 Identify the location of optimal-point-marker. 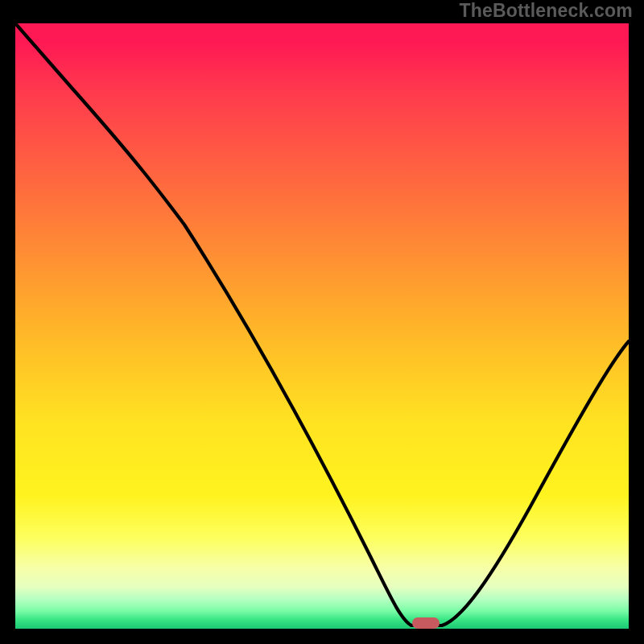
(426, 623).